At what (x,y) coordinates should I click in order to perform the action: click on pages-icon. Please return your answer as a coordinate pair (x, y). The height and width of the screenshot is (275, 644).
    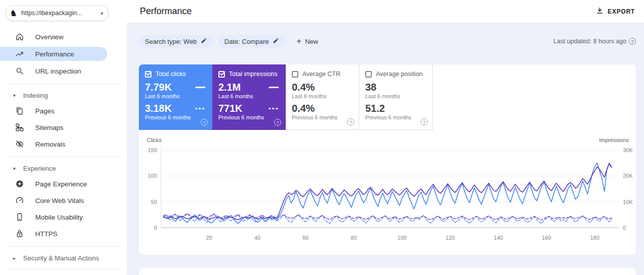
    Looking at the image, I should click on (20, 111).